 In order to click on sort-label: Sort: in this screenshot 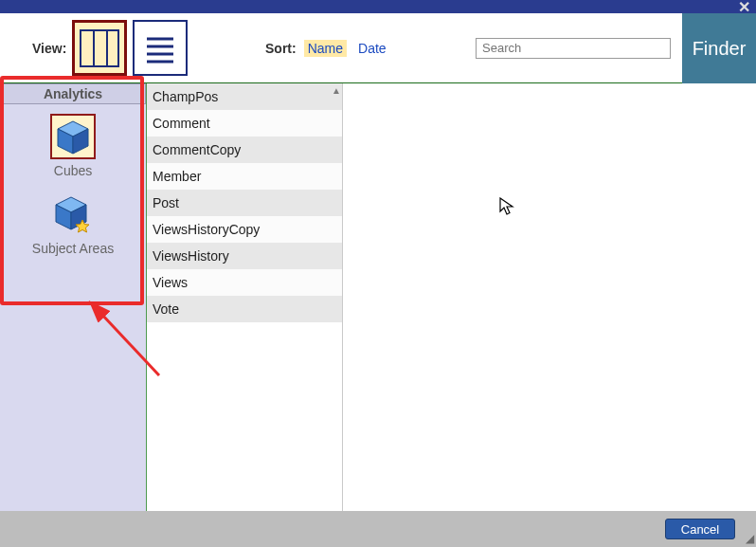, I will do `click(280, 48)`.